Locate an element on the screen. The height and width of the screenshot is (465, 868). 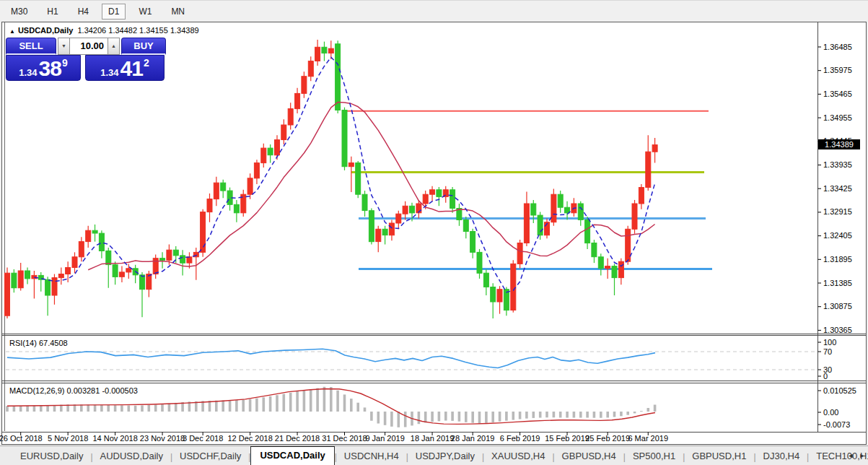
macd-axis-label: -0.0073 is located at coordinates (837, 425).